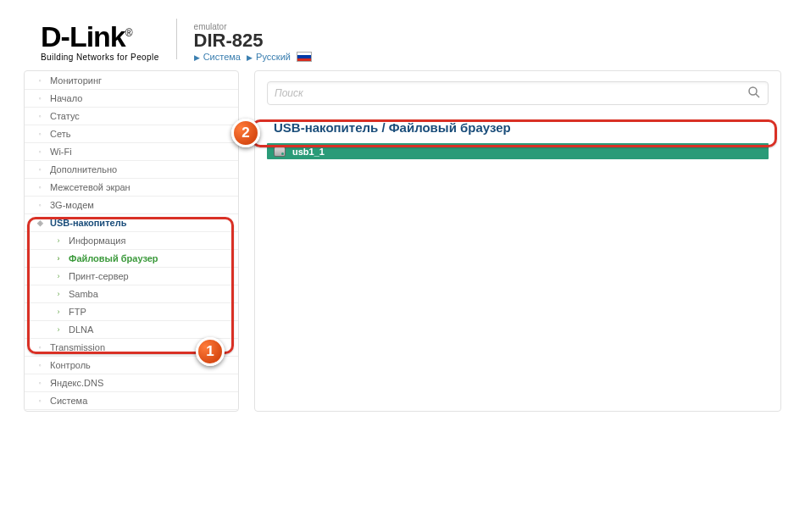  What do you see at coordinates (98, 276) in the screenshot?
I see `sidebar-item-label: Принт-сервер` at bounding box center [98, 276].